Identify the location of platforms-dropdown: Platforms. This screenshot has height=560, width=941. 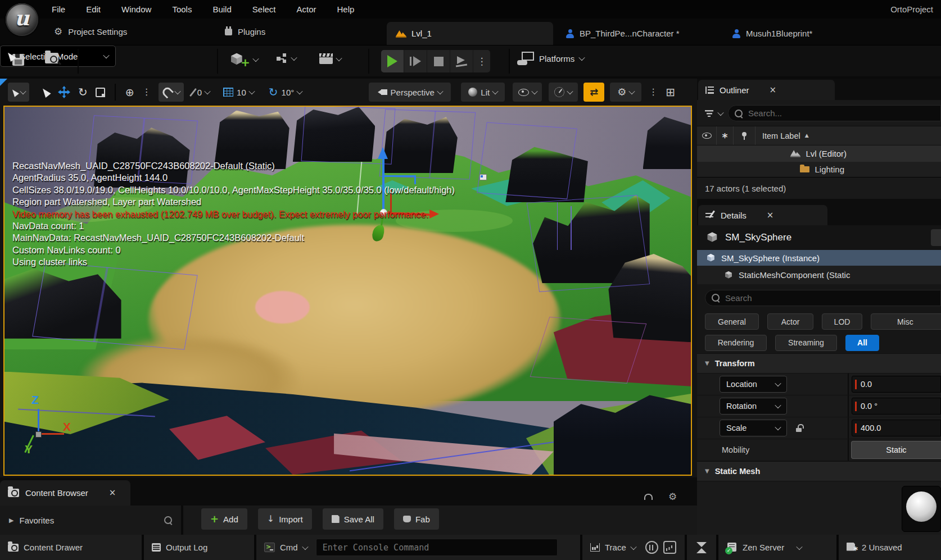
(551, 58).